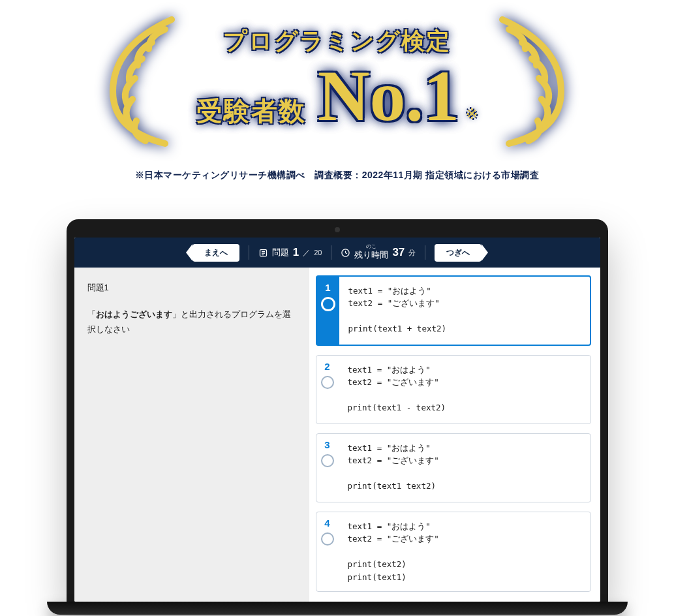  Describe the element at coordinates (318, 253) in the screenshot. I see `question-total: 20` at that location.